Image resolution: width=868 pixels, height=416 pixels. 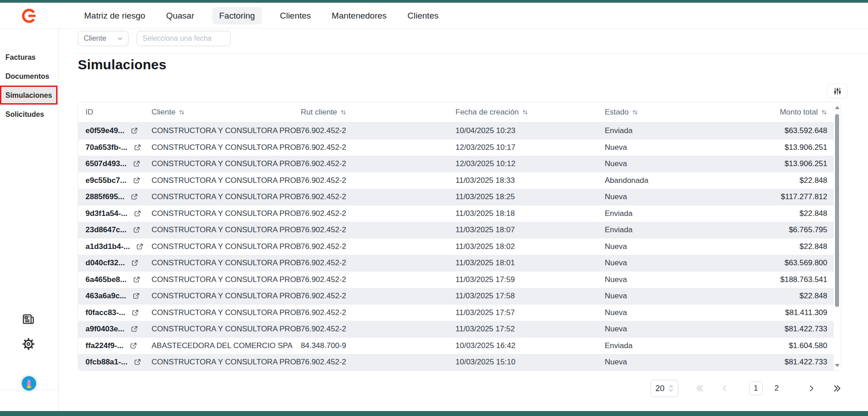 I want to click on page-button-2: 2, so click(x=777, y=388).